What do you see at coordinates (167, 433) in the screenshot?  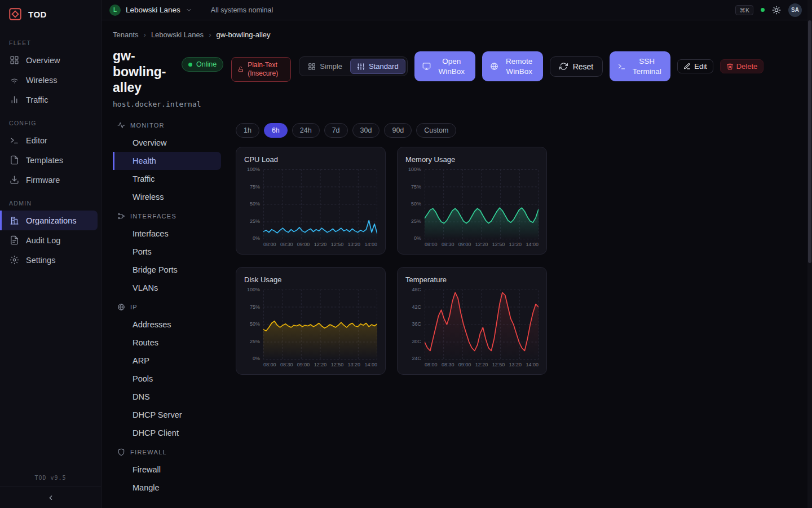 I see `device-nav-item-dhcp-client: DHCP Client` at bounding box center [167, 433].